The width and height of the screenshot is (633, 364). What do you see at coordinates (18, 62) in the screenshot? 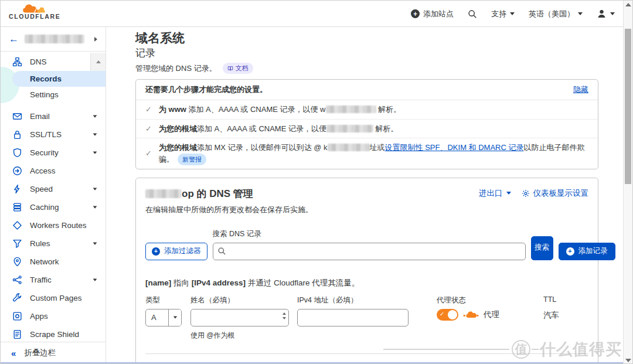
I see `dns-icon` at bounding box center [18, 62].